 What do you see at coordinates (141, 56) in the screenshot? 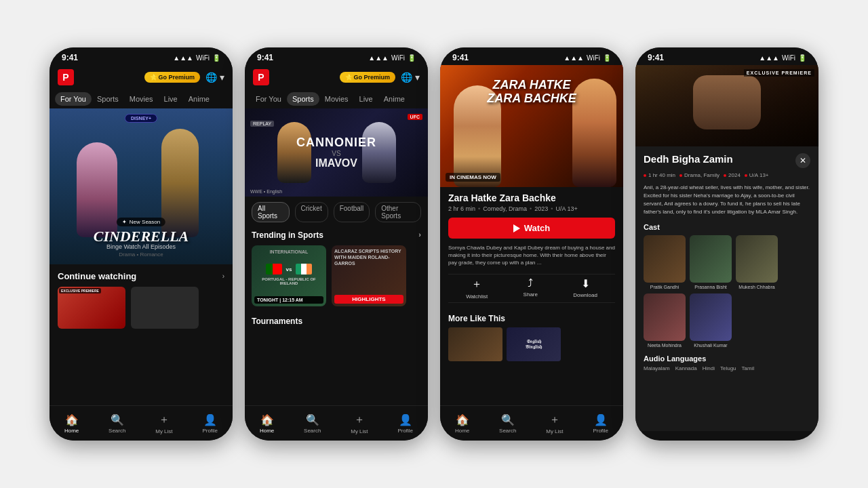
I see `status-bar-1: 9:41 ▲▲▲ WiFi 🔋` at bounding box center [141, 56].